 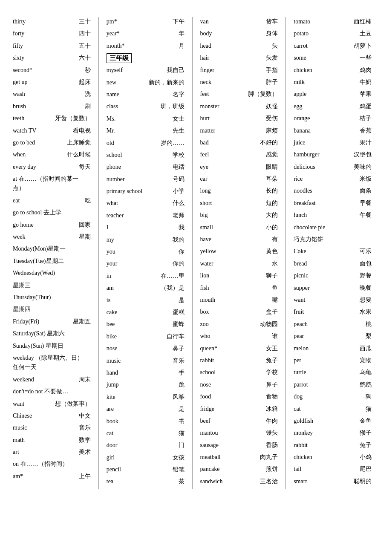 I want to click on list-item: second*秒, so click(x=52, y=70).